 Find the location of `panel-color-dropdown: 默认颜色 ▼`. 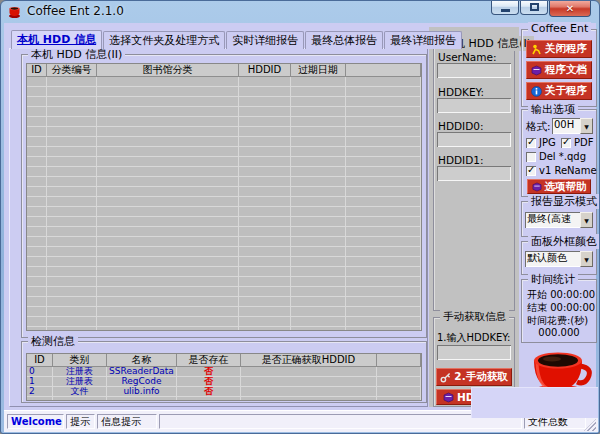

panel-color-dropdown: 默认颜色 ▼ is located at coordinates (559, 259).